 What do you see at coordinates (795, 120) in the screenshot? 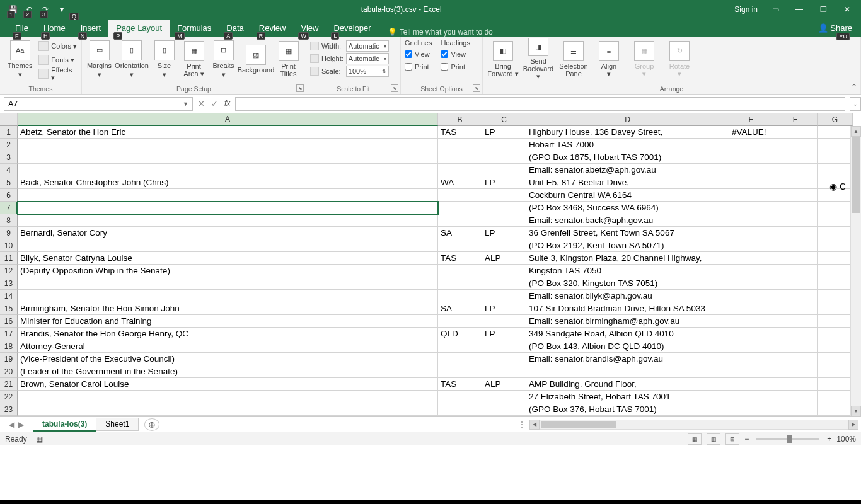
I see `col-head-F: F` at bounding box center [795, 120].